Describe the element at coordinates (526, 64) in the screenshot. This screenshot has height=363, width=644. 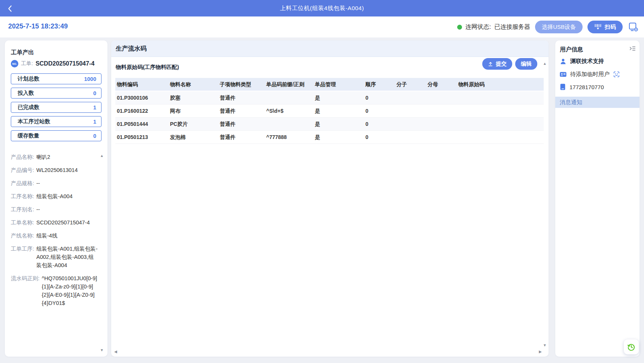
I see `edit-button: 编辑` at that location.